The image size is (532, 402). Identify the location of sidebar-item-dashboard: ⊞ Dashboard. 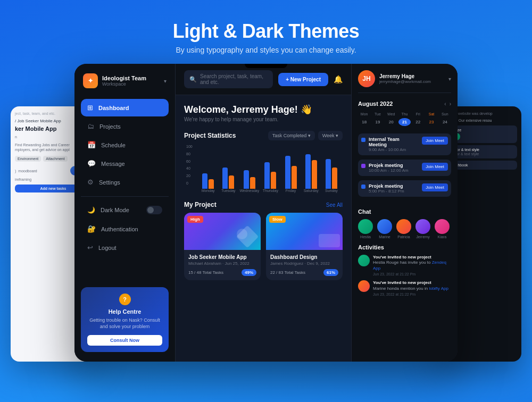
(124, 107).